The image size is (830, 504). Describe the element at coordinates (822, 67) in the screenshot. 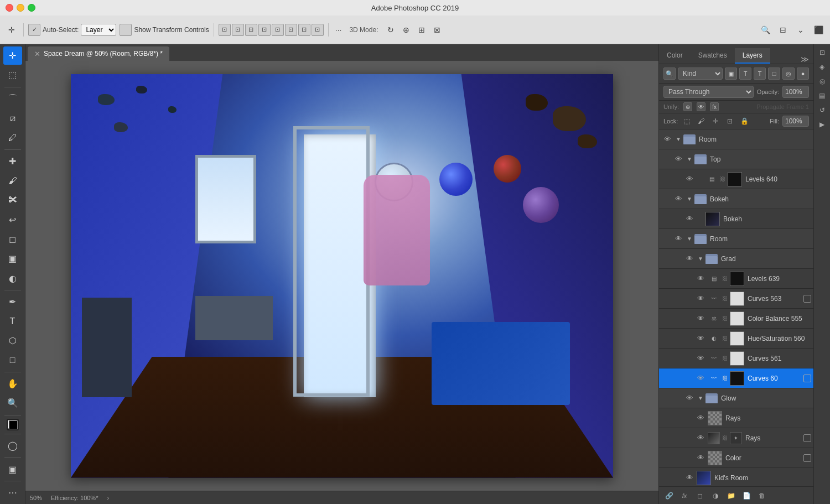

I see `color-btn: ◈` at that location.